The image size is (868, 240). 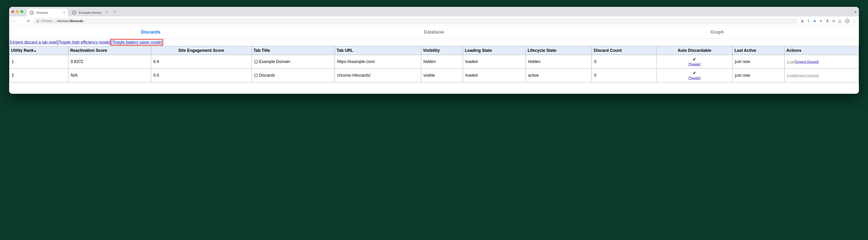 What do you see at coordinates (559, 62) in the screenshot?
I see `cell-lifecycle: hidden` at bounding box center [559, 62].